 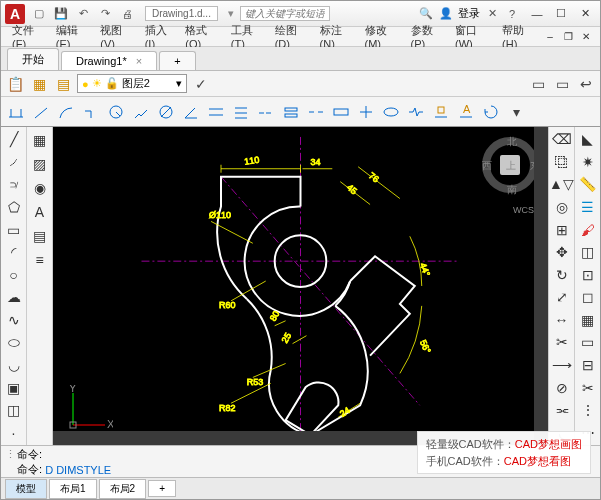 I want to click on dim-baseline-icon, so click(x=241, y=112).